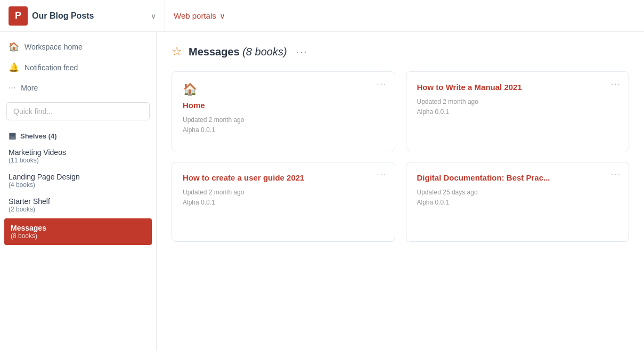 The height and width of the screenshot is (351, 644). Describe the element at coordinates (78, 88) in the screenshot. I see `sidebar-item-more: ··· More` at that location.